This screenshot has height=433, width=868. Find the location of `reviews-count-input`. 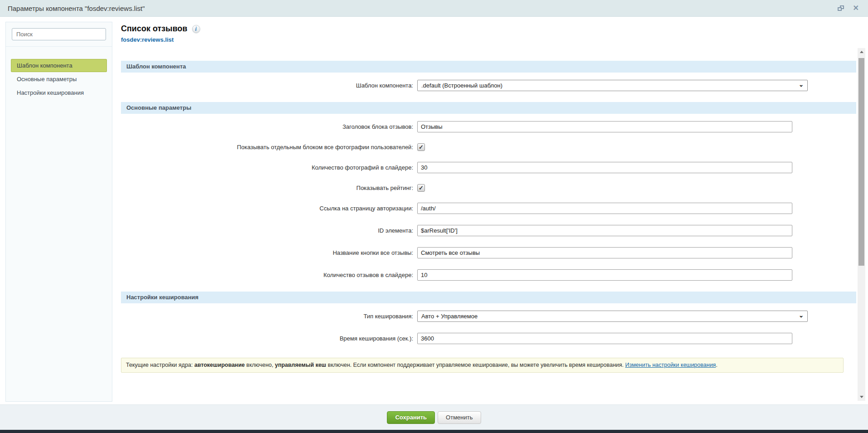

reviews-count-input is located at coordinates (605, 275).